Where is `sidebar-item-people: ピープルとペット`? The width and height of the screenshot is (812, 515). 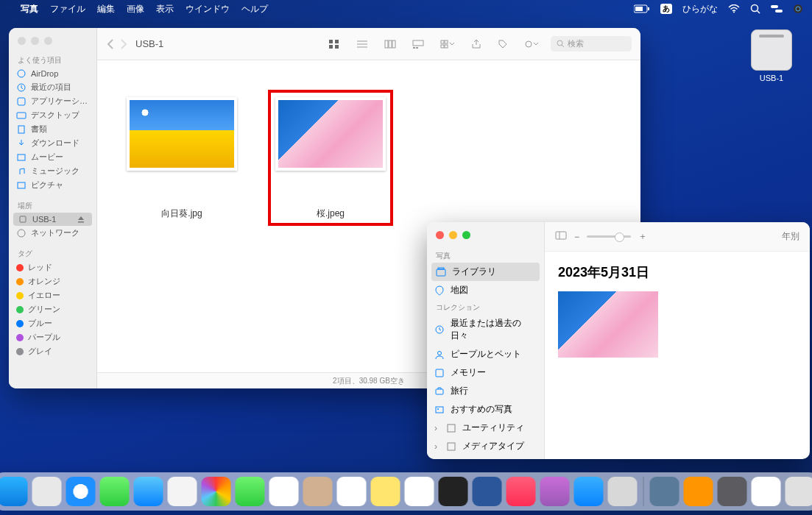
sidebar-item-people: ピープルとペット is located at coordinates (486, 355).